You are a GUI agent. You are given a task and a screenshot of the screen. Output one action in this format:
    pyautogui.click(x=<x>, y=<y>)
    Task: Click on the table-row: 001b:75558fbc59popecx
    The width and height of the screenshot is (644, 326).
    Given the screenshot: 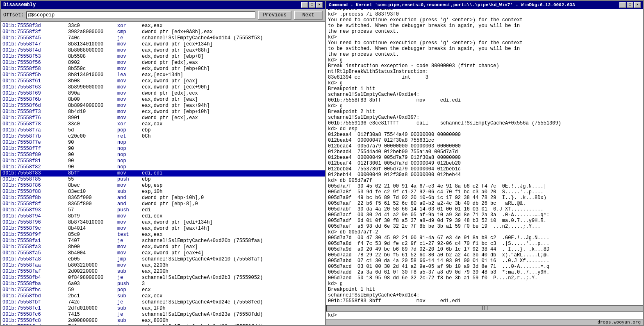 What is the action you would take?
    pyautogui.click(x=163, y=290)
    